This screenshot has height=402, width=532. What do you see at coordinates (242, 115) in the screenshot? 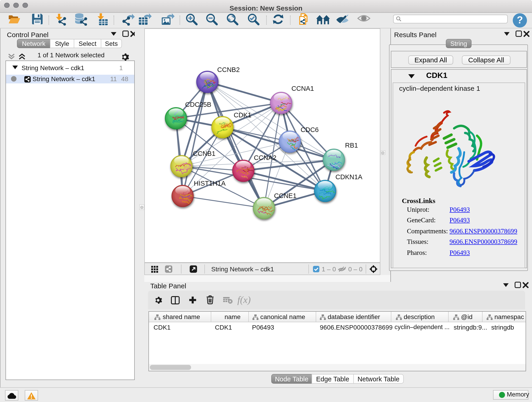
I see `svg-text: CDK1` at bounding box center [242, 115].